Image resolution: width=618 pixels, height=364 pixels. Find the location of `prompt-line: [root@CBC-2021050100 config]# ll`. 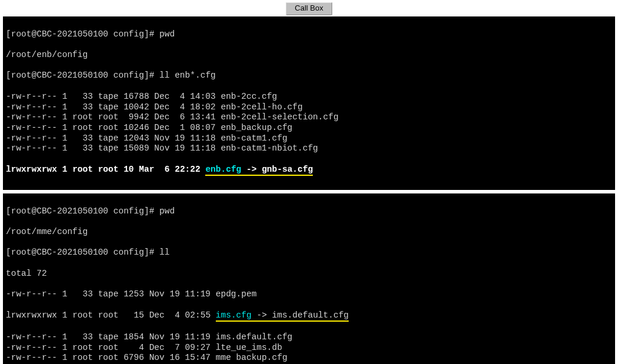

prompt-line: [root@CBC-2021050100 config]# ll is located at coordinates (309, 253).